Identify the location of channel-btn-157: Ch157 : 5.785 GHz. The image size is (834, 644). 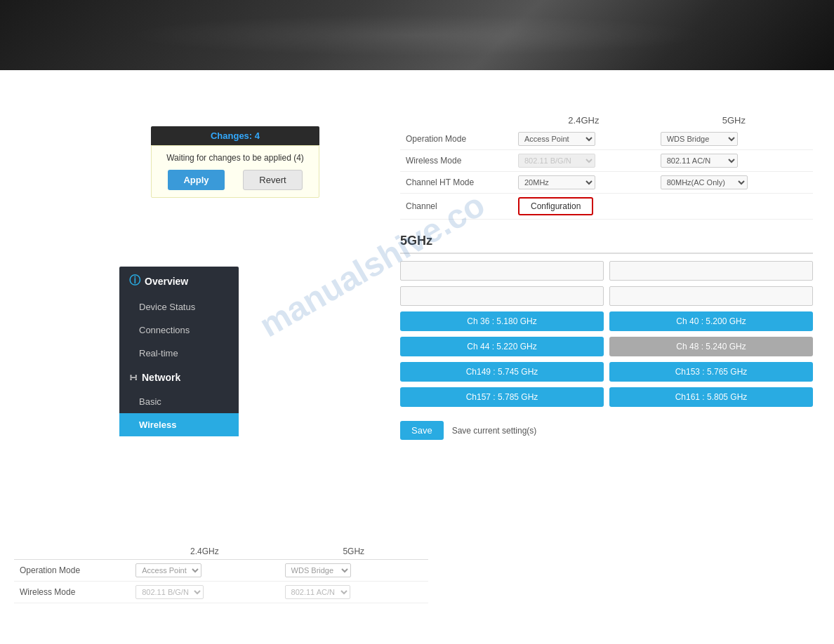
(502, 397).